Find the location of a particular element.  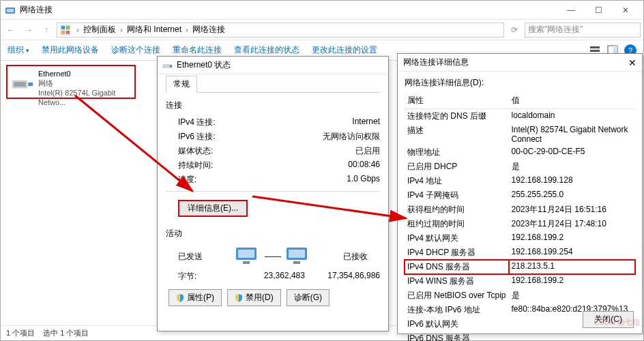

item-count: 1 个项目 is located at coordinates (20, 333).